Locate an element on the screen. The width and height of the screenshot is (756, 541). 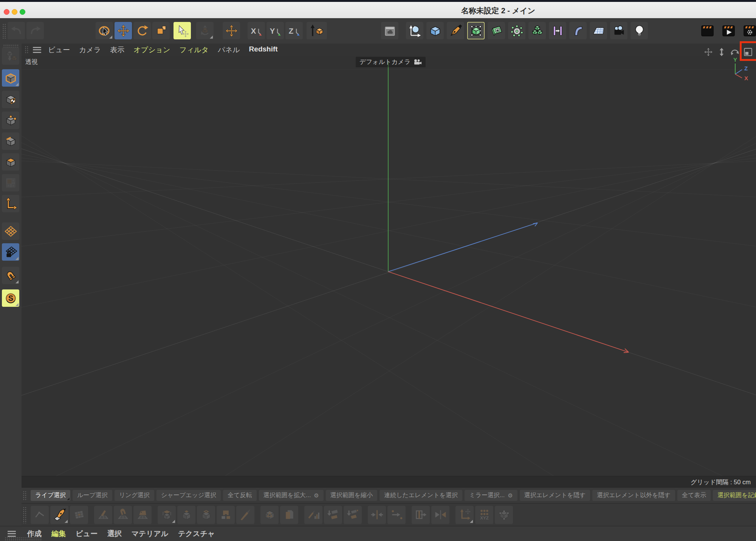
bottom-menu-icon is located at coordinates (12, 534).